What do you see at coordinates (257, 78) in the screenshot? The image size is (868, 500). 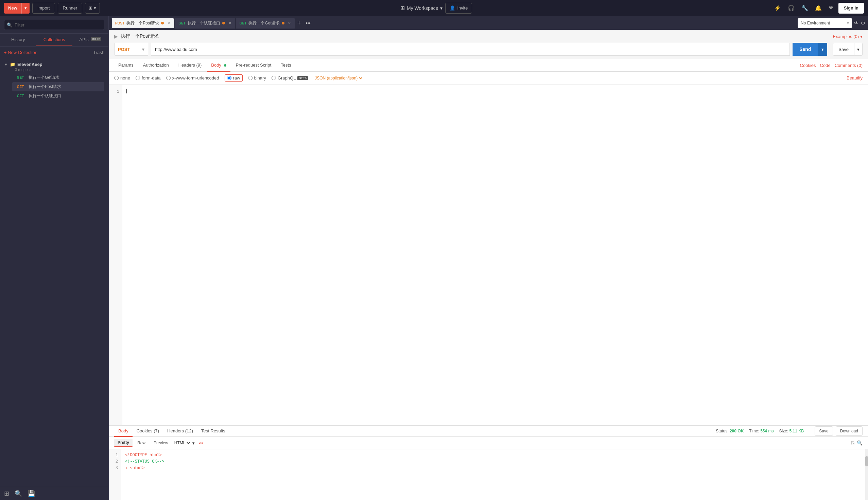 I see `option-binary: binary` at bounding box center [257, 78].